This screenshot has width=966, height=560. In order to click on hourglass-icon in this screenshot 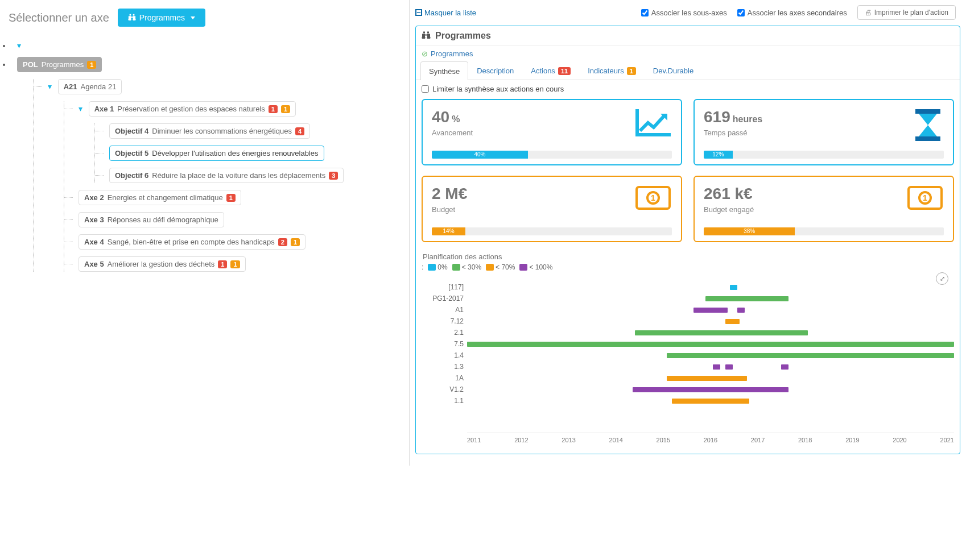, I will do `click(928, 126)`.